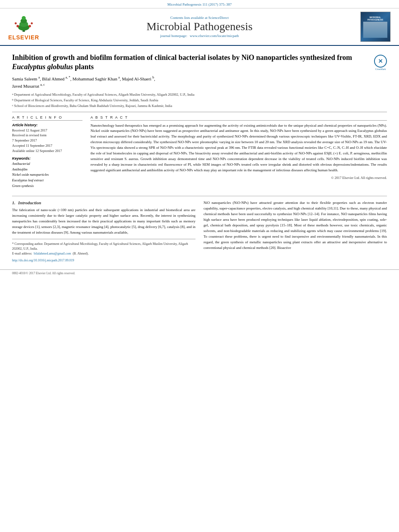 This screenshot has width=399, height=532. Describe the element at coordinates (47, 141) in the screenshot. I see `revised-date: 7 September 2017` at that location.